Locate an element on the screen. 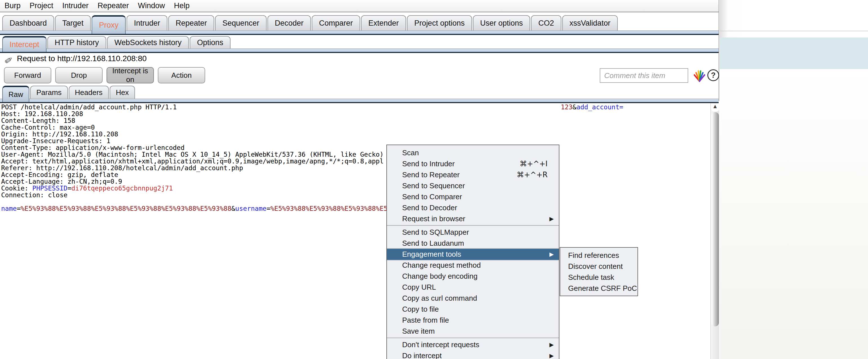 The width and height of the screenshot is (868, 359). request-text-segment: Cookie: is located at coordinates (17, 188).